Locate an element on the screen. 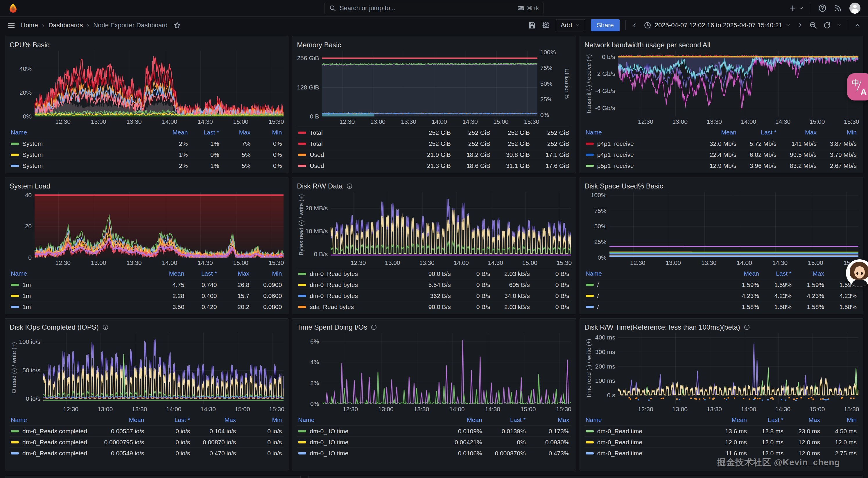  new-menu-button is located at coordinates (796, 8).